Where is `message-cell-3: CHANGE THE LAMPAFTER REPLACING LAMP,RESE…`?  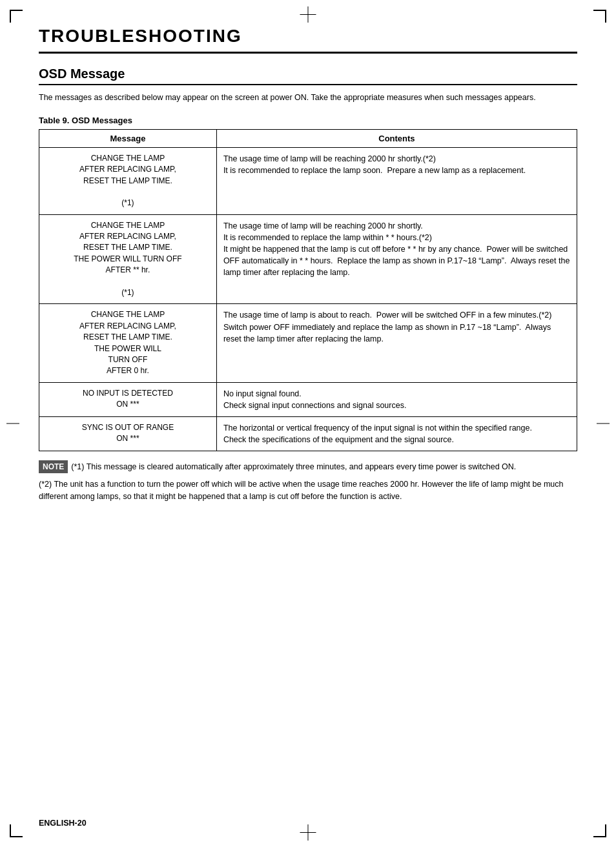 message-cell-3: CHANGE THE LAMPAFTER REPLACING LAMP,RESE… is located at coordinates (128, 343).